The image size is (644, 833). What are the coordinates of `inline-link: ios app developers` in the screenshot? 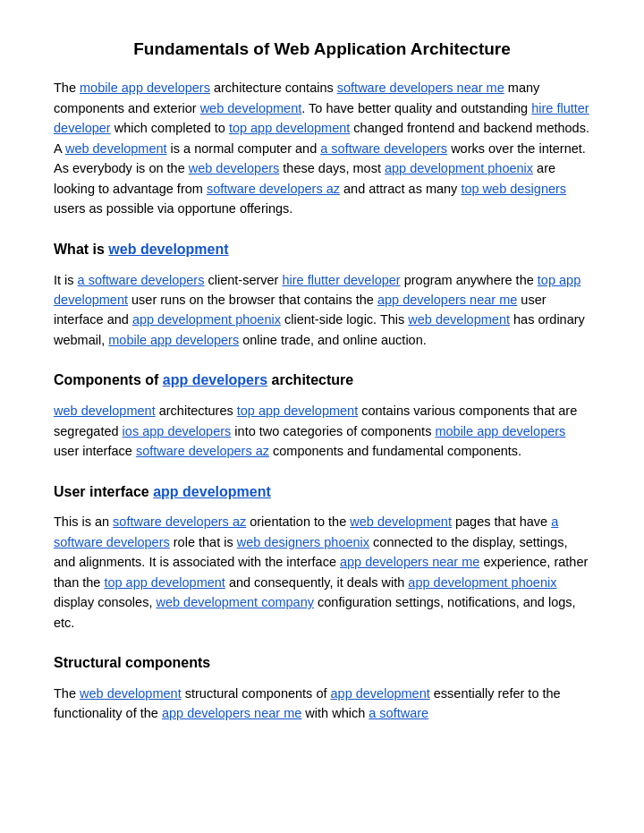 It's located at (177, 431).